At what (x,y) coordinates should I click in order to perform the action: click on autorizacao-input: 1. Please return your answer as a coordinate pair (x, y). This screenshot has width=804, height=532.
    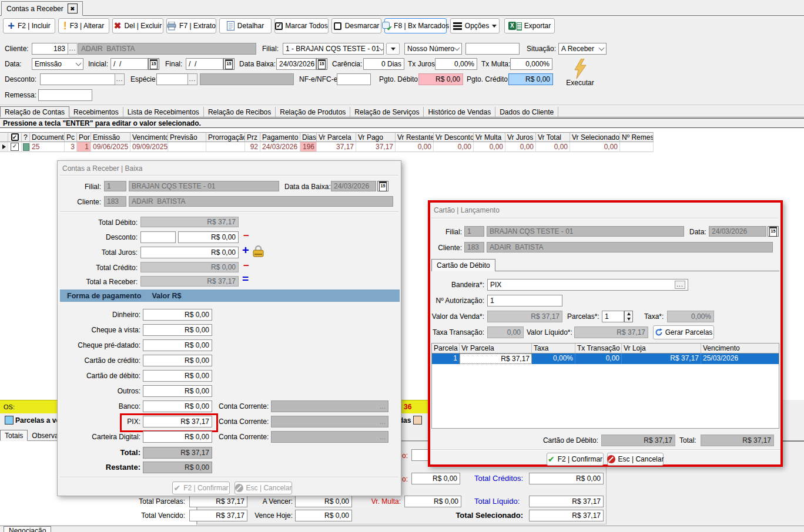
    Looking at the image, I should click on (525, 301).